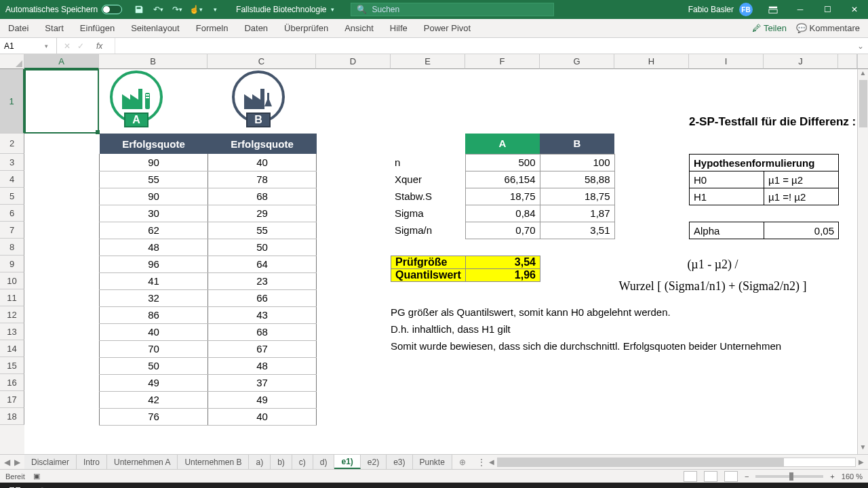 The image size is (868, 488). I want to click on row-header-14: 14, so click(12, 348).